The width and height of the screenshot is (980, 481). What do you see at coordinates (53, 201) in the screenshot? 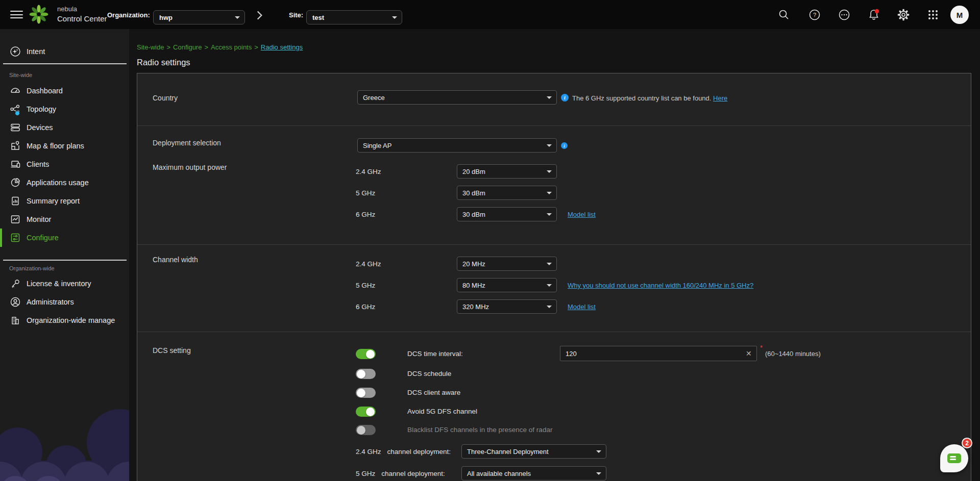
I see `sidebar-item-label: Summary report` at bounding box center [53, 201].